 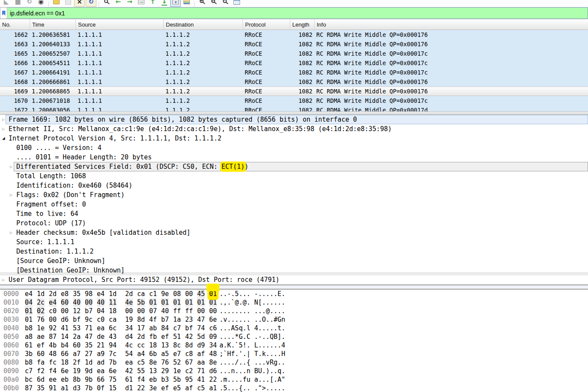 What do you see at coordinates (202, 3) in the screenshot?
I see `toolbar-zoom-in-button` at bounding box center [202, 3].